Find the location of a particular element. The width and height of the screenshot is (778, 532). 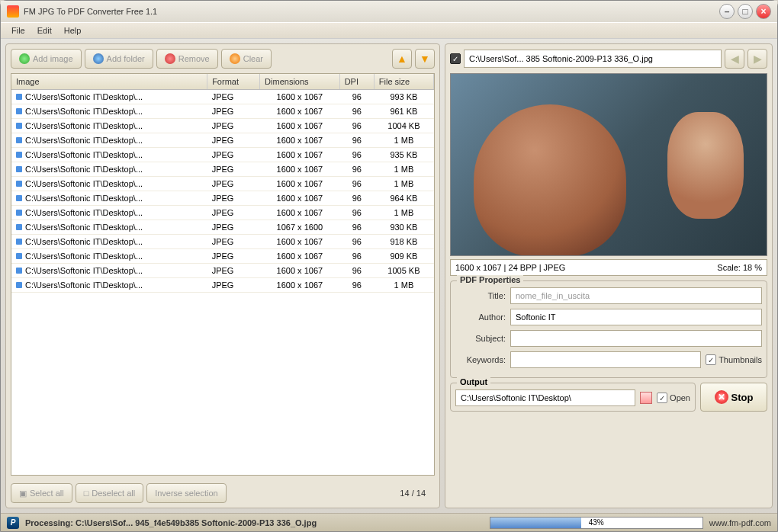

window-title: FM JPG To PDF Converter Free 1.1 is located at coordinates (370, 11).